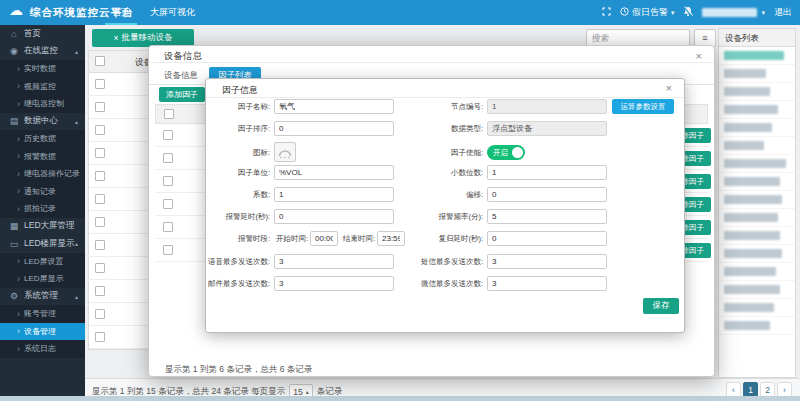 The height and width of the screenshot is (401, 800). Describe the element at coordinates (42, 227) in the screenshot. I see `sidebar-item-led-screen-mgmt: ▦LED大屏管理` at that location.